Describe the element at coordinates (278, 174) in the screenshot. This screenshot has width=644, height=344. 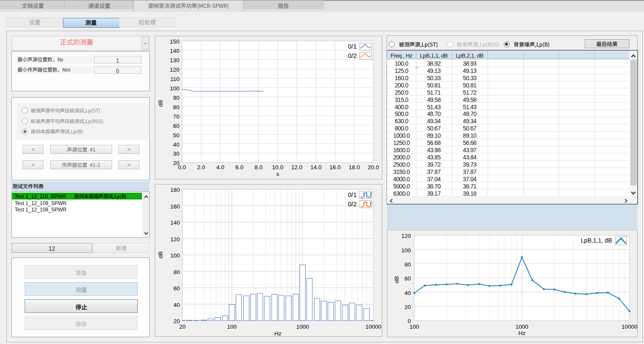
I see `svg-text: s` at that location.